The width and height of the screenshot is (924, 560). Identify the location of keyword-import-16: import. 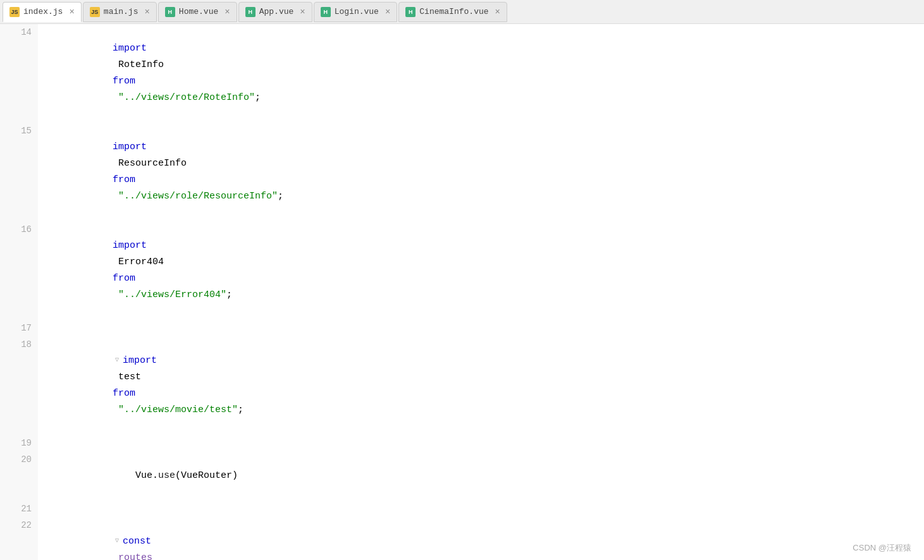
(130, 245).